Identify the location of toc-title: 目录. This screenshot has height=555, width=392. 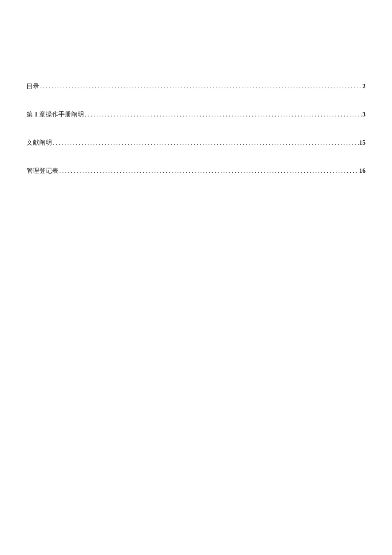
(33, 86).